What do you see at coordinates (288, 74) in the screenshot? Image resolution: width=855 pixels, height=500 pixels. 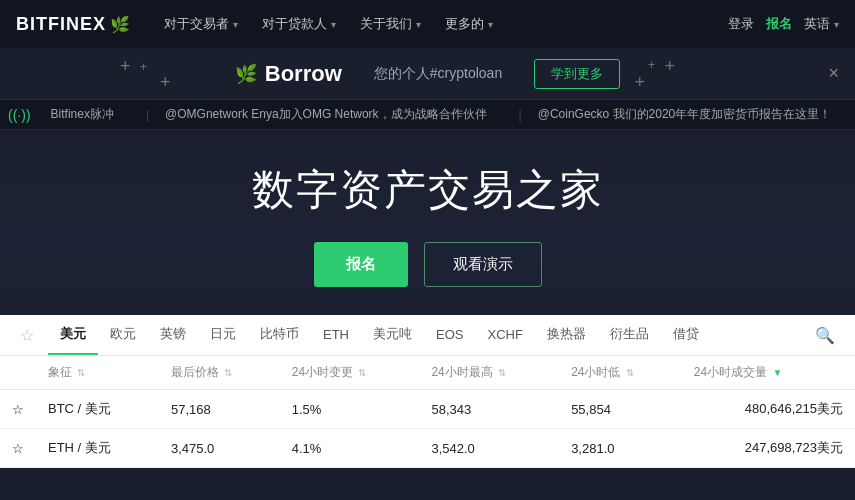 I see `banner-borrow-label: 🌿 Borrow` at bounding box center [288, 74].